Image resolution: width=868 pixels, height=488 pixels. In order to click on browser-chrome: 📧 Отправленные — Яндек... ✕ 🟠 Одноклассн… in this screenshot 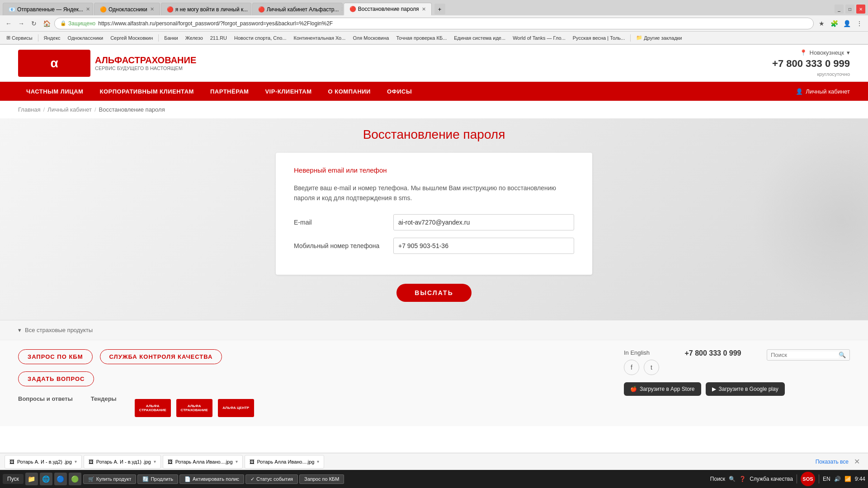, I will do `click(434, 23)`.